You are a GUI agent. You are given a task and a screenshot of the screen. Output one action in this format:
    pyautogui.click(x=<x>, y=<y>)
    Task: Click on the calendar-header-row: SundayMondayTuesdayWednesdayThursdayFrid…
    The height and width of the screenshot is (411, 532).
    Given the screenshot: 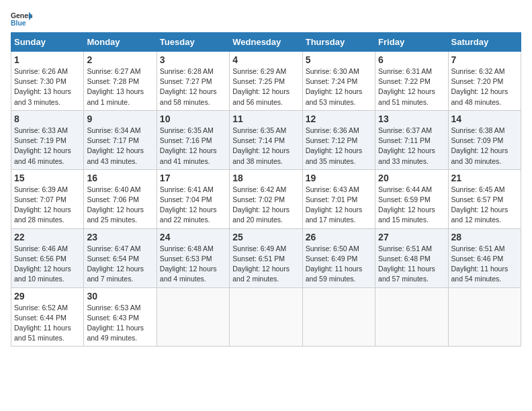 What is the action you would take?
    pyautogui.click(x=266, y=42)
    